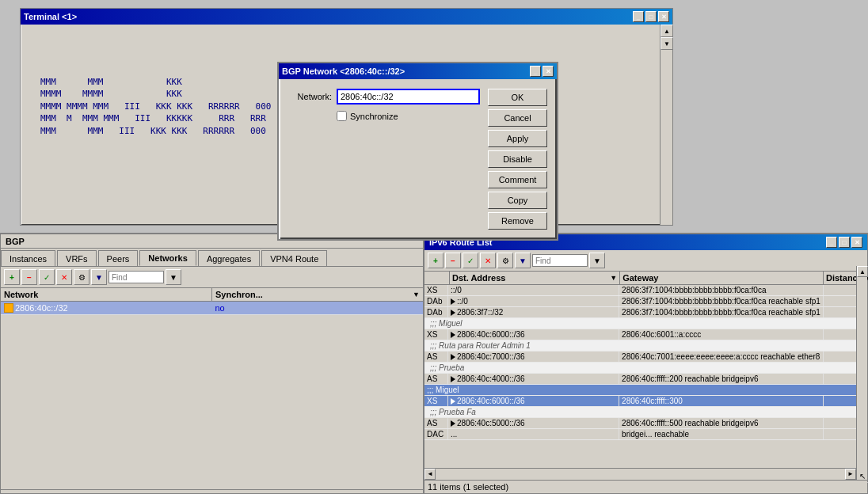 This screenshot has width=868, height=494. Describe the element at coordinates (518, 97) in the screenshot. I see `ok-button: OK` at that location.